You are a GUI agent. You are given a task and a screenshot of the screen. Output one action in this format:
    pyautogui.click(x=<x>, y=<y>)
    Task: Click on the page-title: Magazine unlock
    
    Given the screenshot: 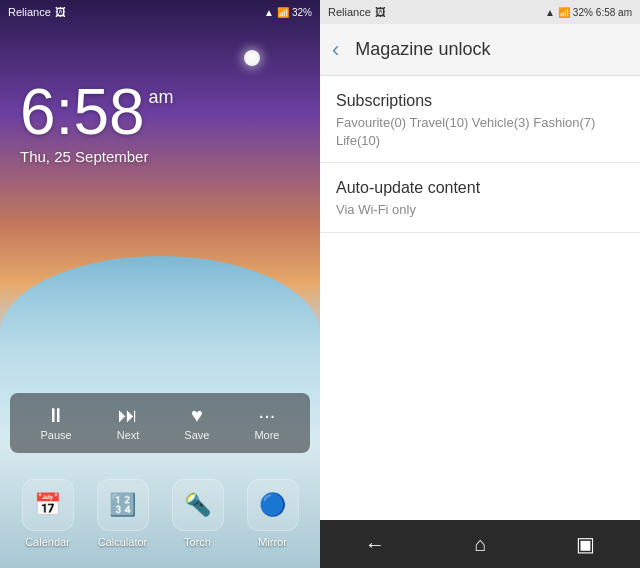 What is the action you would take?
    pyautogui.click(x=422, y=50)
    